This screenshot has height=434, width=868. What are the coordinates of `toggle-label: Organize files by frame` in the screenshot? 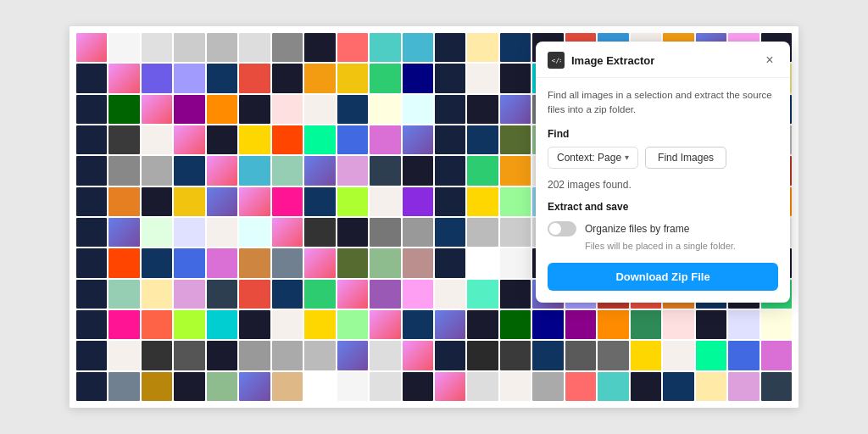 It's located at (637, 229).